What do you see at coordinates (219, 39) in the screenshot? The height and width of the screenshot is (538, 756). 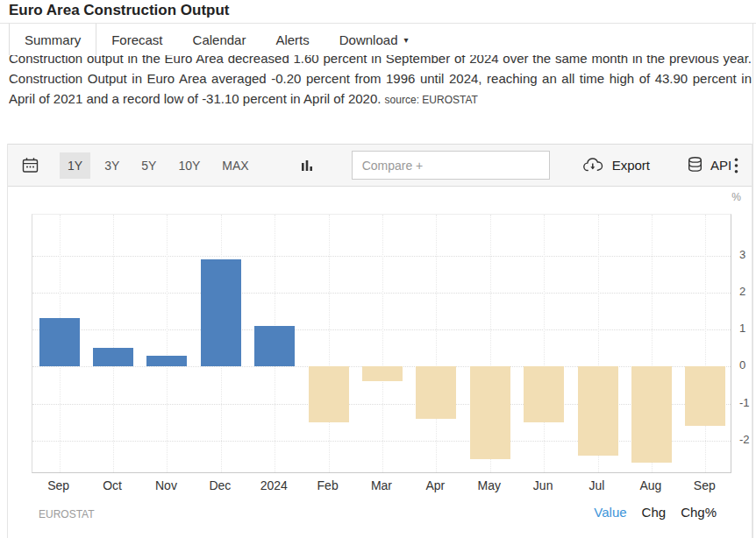 I see `tab-calendar: Calendar` at bounding box center [219, 39].